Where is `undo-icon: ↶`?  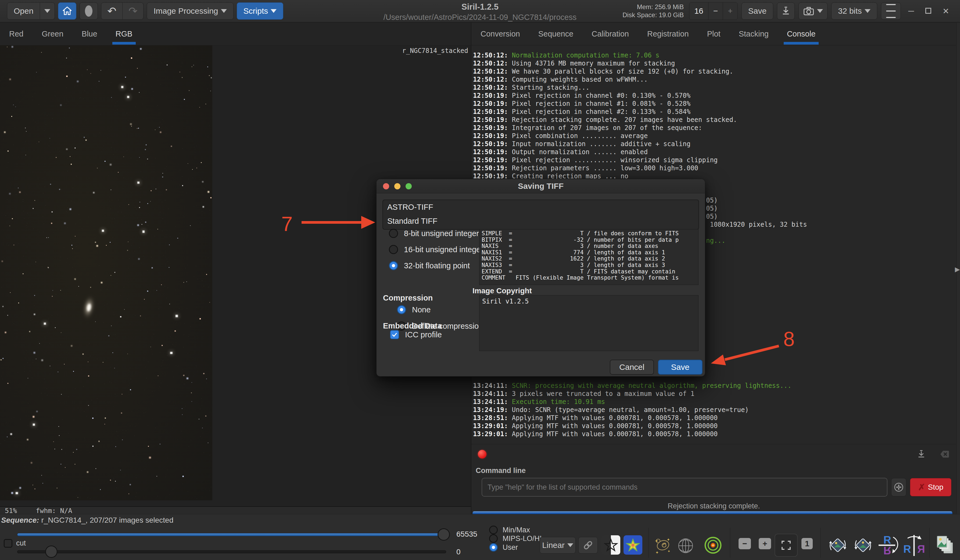
undo-icon: ↶ is located at coordinates (112, 11).